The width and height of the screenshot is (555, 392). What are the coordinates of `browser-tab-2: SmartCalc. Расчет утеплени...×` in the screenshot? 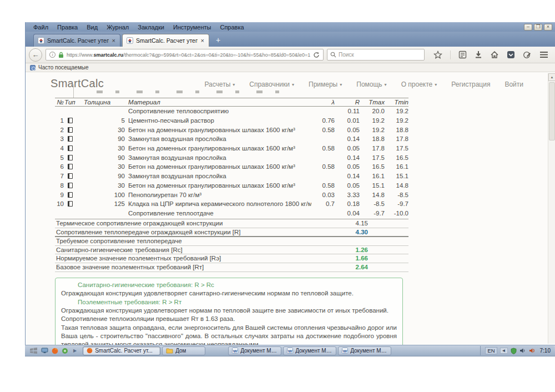 It's located at (165, 40).